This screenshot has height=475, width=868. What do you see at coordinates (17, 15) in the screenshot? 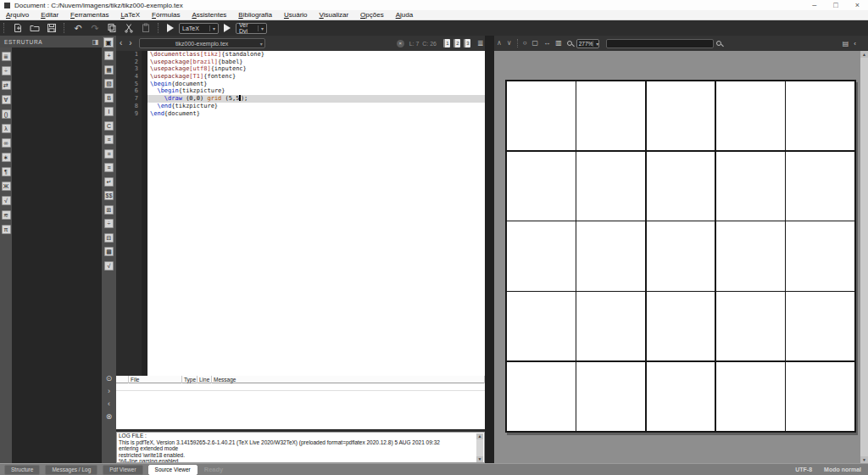
I see `menu-arquivo: Arquivo` at bounding box center [17, 15].